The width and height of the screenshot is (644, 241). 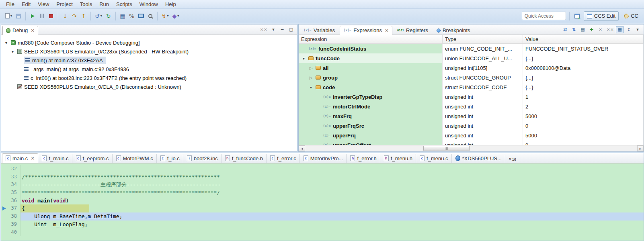 I want to click on step-return-button: ↑, so click(x=84, y=16).